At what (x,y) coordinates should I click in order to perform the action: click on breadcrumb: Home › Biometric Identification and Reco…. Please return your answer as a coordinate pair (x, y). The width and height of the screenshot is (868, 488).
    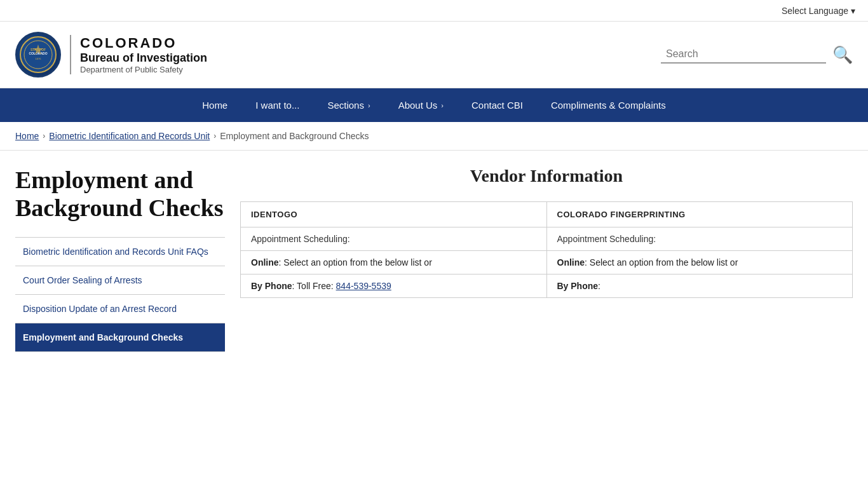
    Looking at the image, I should click on (434, 136).